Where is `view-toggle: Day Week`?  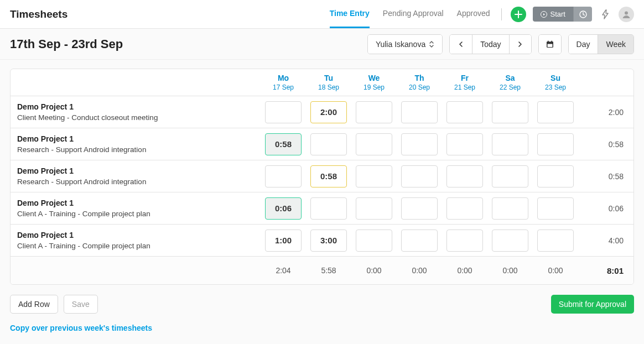
view-toggle: Day Week is located at coordinates (601, 44).